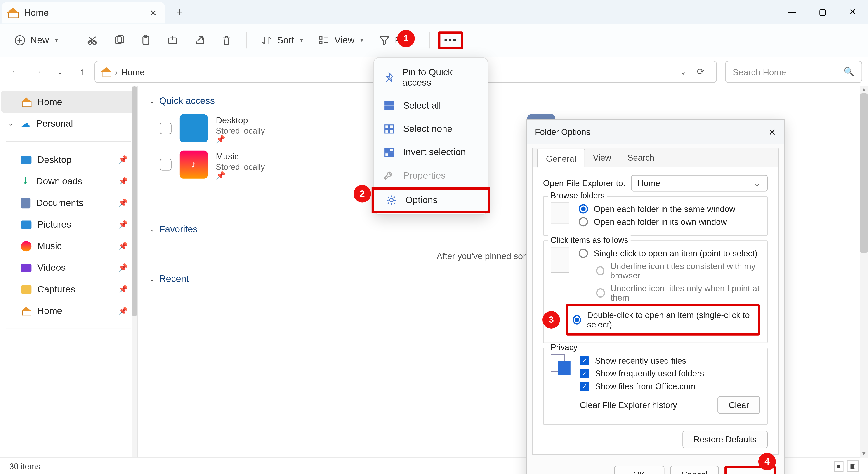 Image resolution: width=868 pixels, height=474 pixels. What do you see at coordinates (199, 40) in the screenshot?
I see `share-button` at bounding box center [199, 40].